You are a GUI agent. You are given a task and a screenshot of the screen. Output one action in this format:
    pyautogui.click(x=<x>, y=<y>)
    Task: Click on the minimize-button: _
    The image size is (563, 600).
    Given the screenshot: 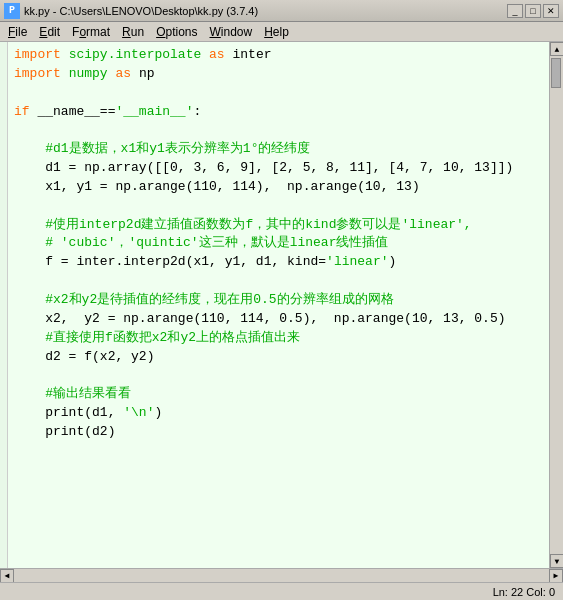 What is the action you would take?
    pyautogui.click(x=515, y=11)
    